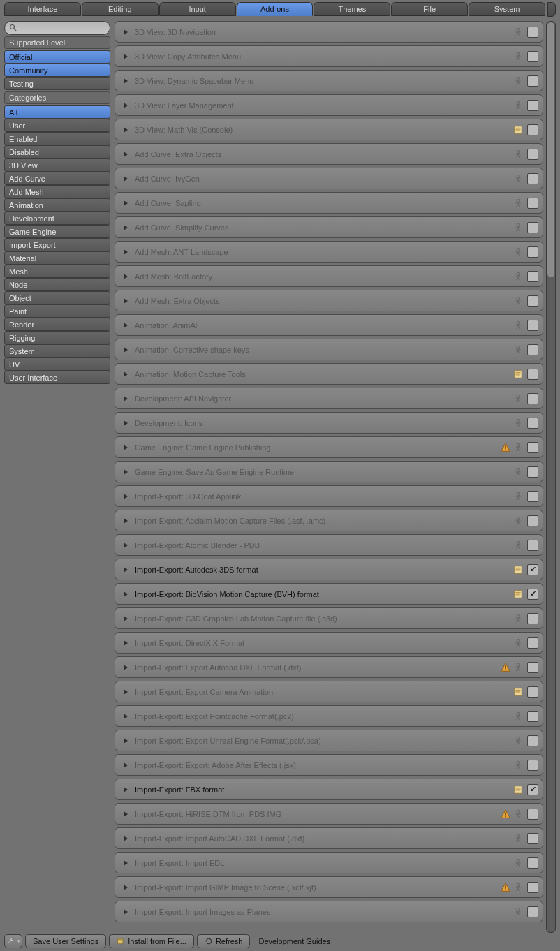  I want to click on category-enabled: Enabled, so click(57, 138).